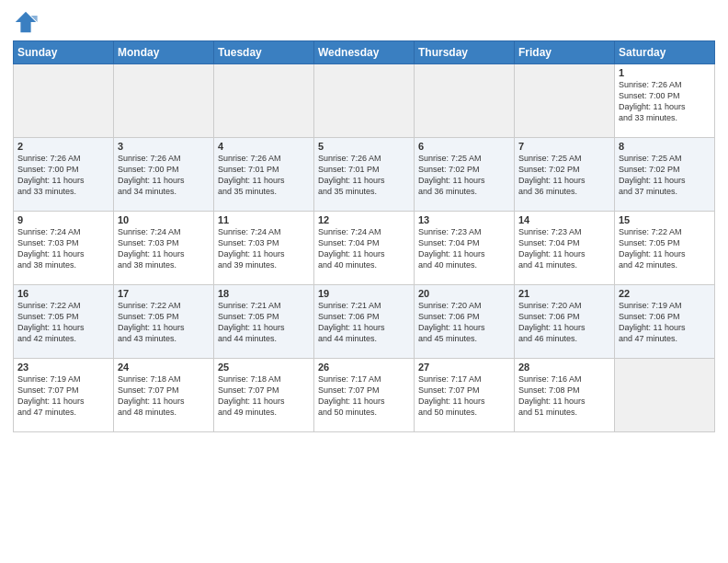 This screenshot has width=728, height=563. Describe the element at coordinates (464, 220) in the screenshot. I see `day-number: 13` at that location.